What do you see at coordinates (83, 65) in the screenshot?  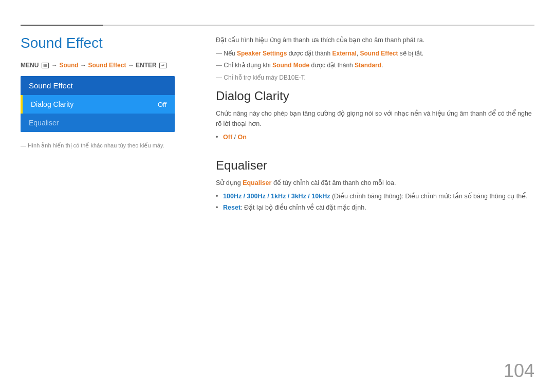 I see `menu-arrow2: →` at bounding box center [83, 65].